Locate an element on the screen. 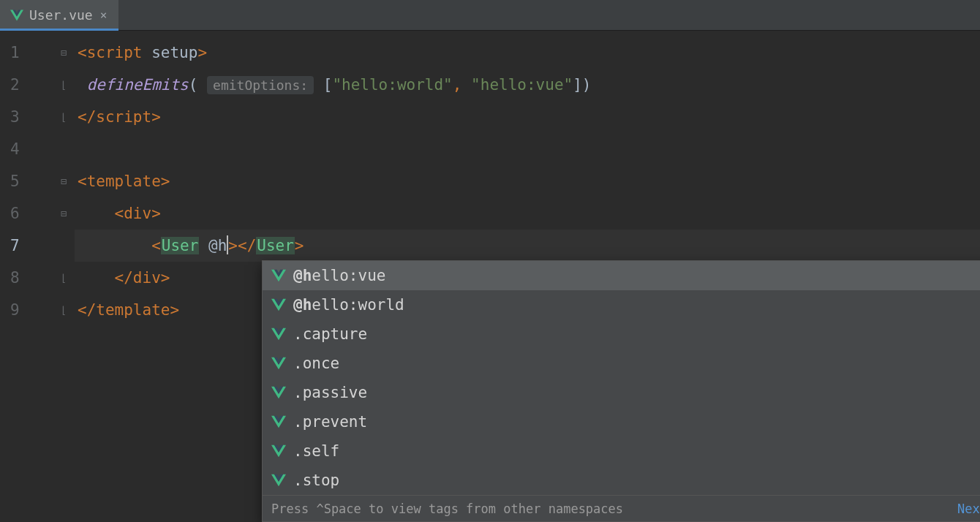  fold-guide: ⌊ is located at coordinates (64, 85).